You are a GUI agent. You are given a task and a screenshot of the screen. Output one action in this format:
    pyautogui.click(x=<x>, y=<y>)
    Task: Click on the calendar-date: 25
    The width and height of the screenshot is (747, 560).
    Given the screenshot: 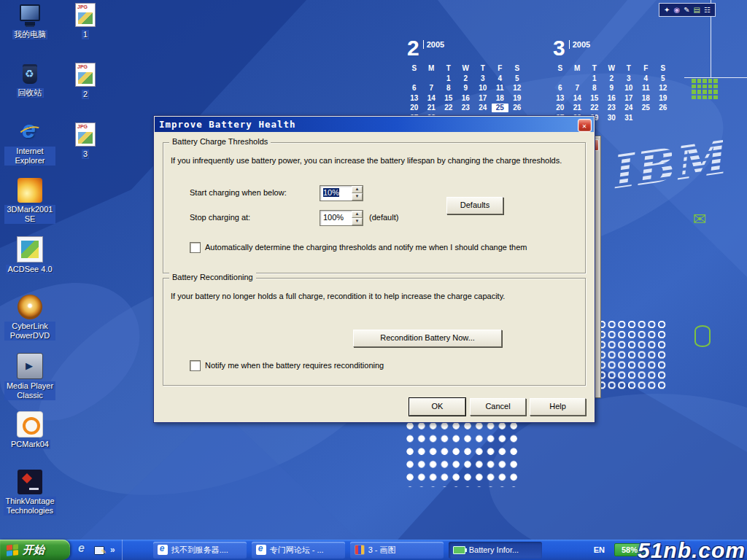 What is the action you would take?
    pyautogui.click(x=646, y=108)
    